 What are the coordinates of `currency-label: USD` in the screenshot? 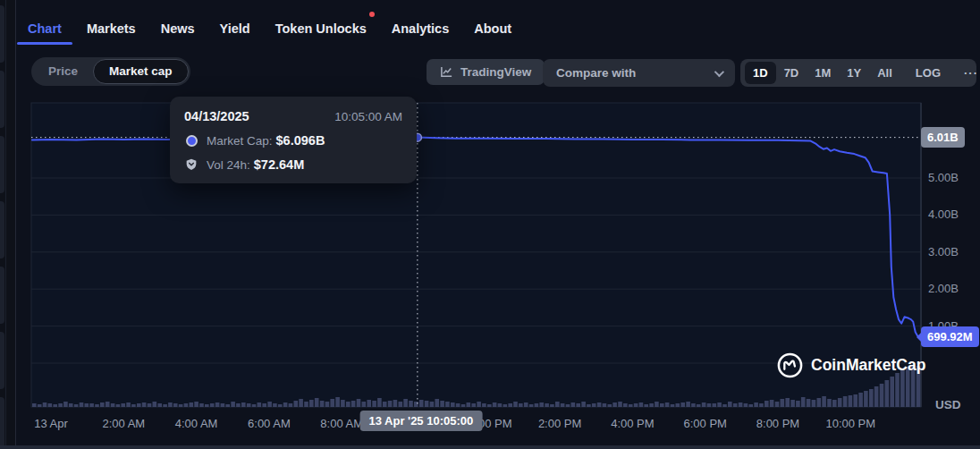 It's located at (948, 404).